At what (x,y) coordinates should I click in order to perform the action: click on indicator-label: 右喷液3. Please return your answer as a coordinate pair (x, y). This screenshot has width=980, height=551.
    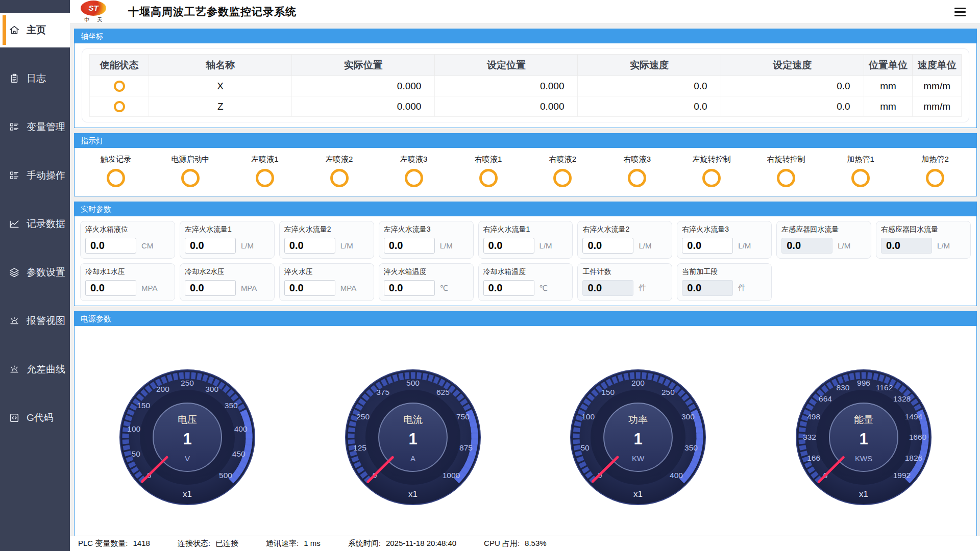
    Looking at the image, I should click on (637, 159).